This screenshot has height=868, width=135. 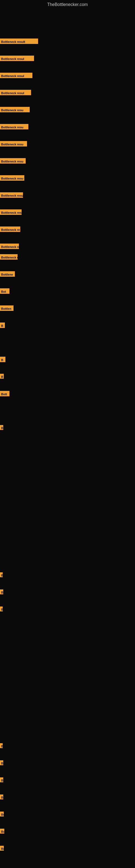 I want to click on bar-item: Bottleneck result, so click(x=19, y=41).